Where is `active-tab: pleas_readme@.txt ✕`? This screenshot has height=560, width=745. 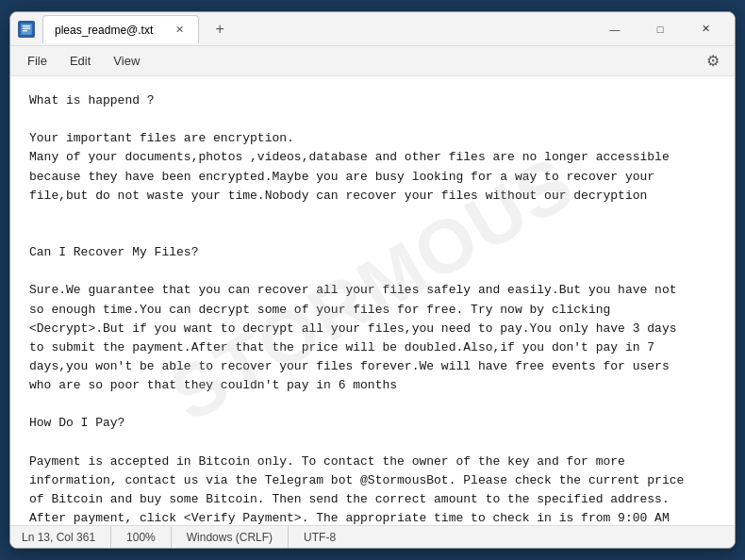
active-tab: pleas_readme@.txt ✕ is located at coordinates (121, 29).